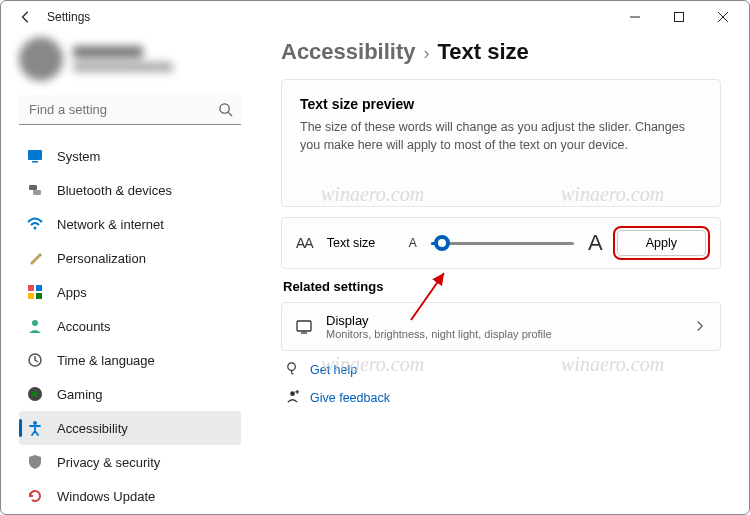 The width and height of the screenshot is (750, 515). Describe the element at coordinates (502, 244) in the screenshot. I see `slider-track` at that location.